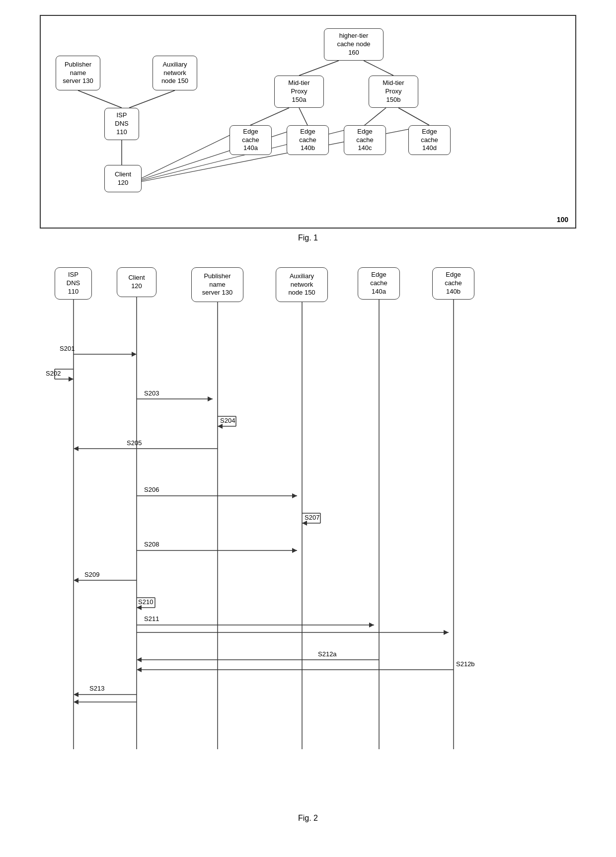 Image resolution: width=616 pixels, height=857 pixels. What do you see at coordinates (354, 45) in the screenshot?
I see `node-higher-tier: higher-tier cache node 160` at bounding box center [354, 45].